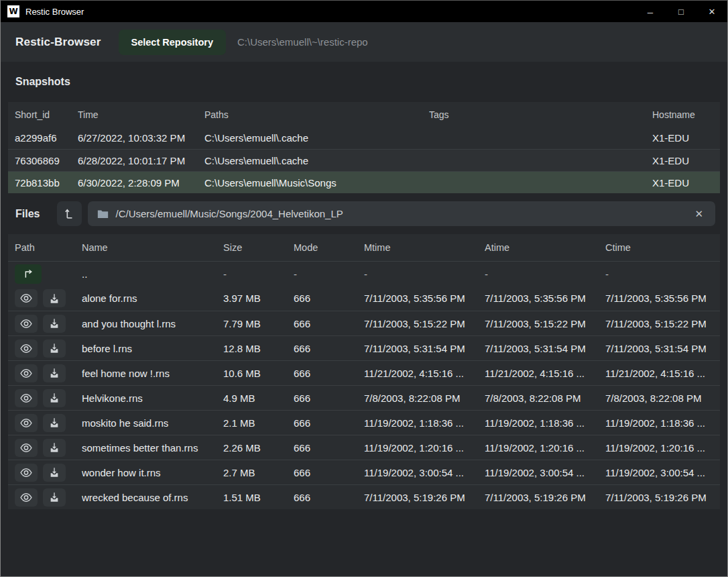  What do you see at coordinates (364, 472) in the screenshot?
I see `file-row: wonder how it.rns 2.7 MB 666 11/19/2002,…` at bounding box center [364, 472].